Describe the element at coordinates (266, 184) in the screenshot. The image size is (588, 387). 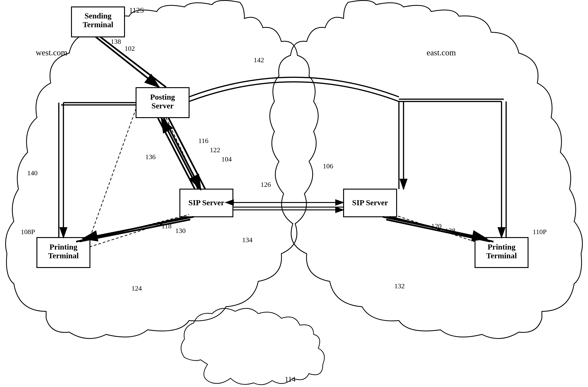
I see `svg-text: 126` at that location.